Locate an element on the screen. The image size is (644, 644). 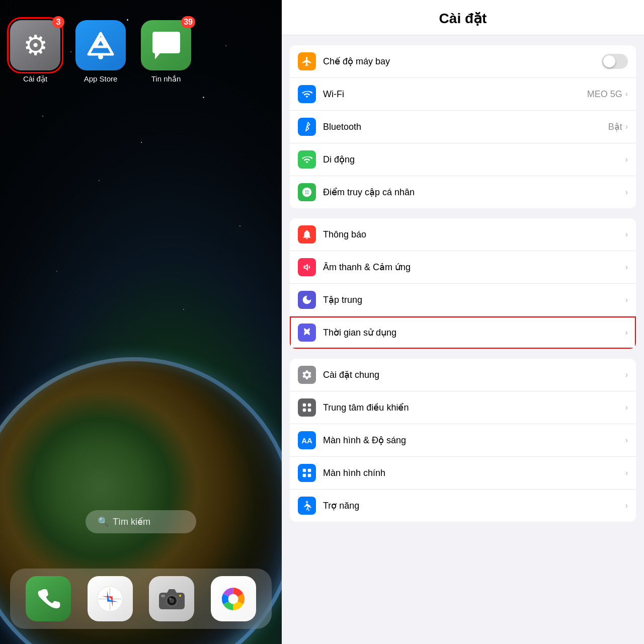
gear-icon: ⚙ is located at coordinates (35, 45).